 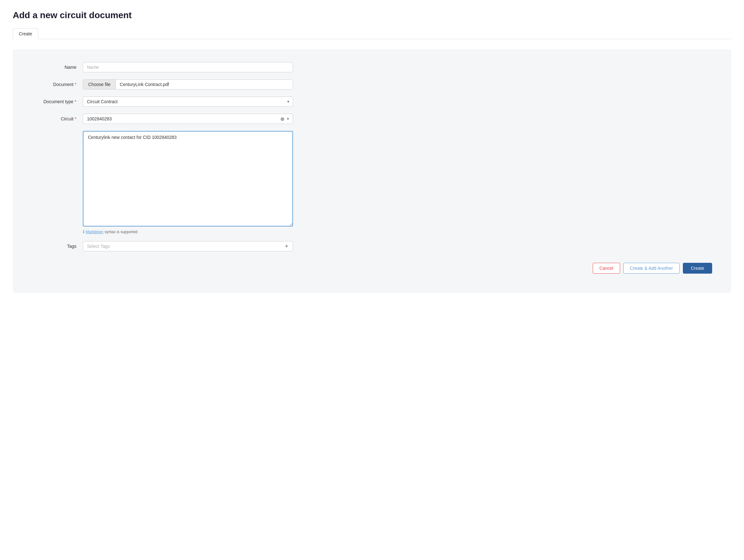 What do you see at coordinates (183, 246) in the screenshot?
I see `tags-input` at bounding box center [183, 246].